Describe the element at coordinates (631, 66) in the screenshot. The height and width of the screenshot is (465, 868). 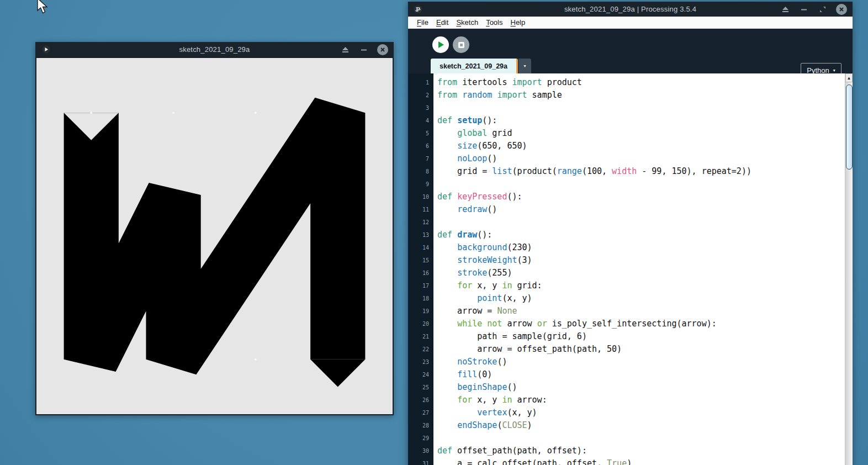
I see `tab-strip: sketch_2021_09_29a ▾` at that location.